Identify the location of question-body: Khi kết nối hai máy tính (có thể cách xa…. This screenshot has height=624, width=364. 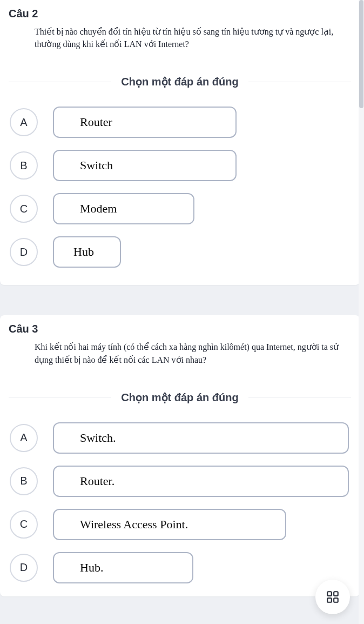
(180, 353).